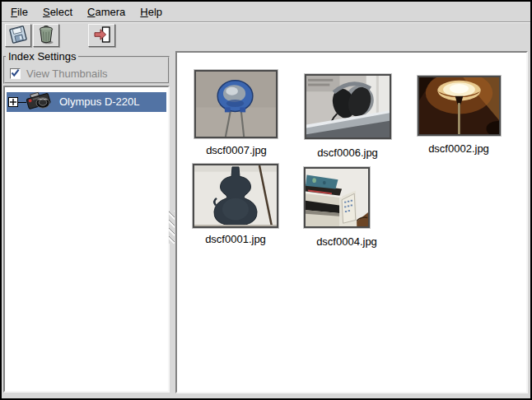  I want to click on view-thumbnails-checkbox, so click(15, 74).